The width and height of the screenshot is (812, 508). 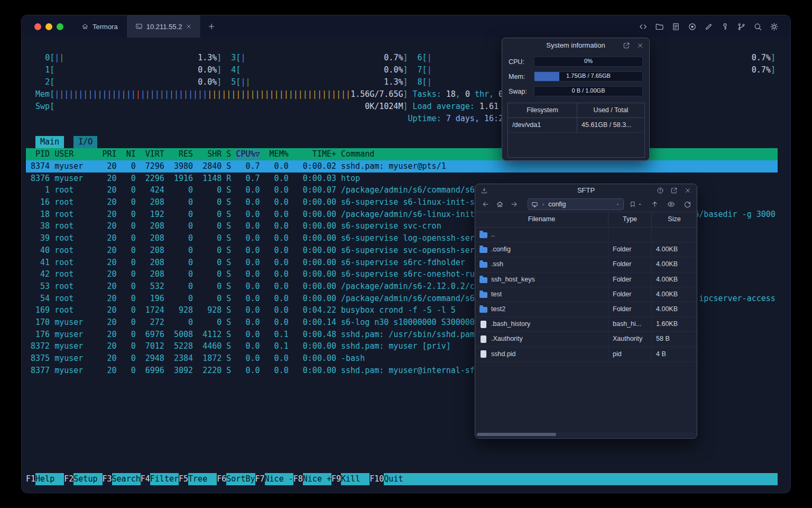 What do you see at coordinates (521, 92) in the screenshot?
I see `swap-label: Swap:` at bounding box center [521, 92].